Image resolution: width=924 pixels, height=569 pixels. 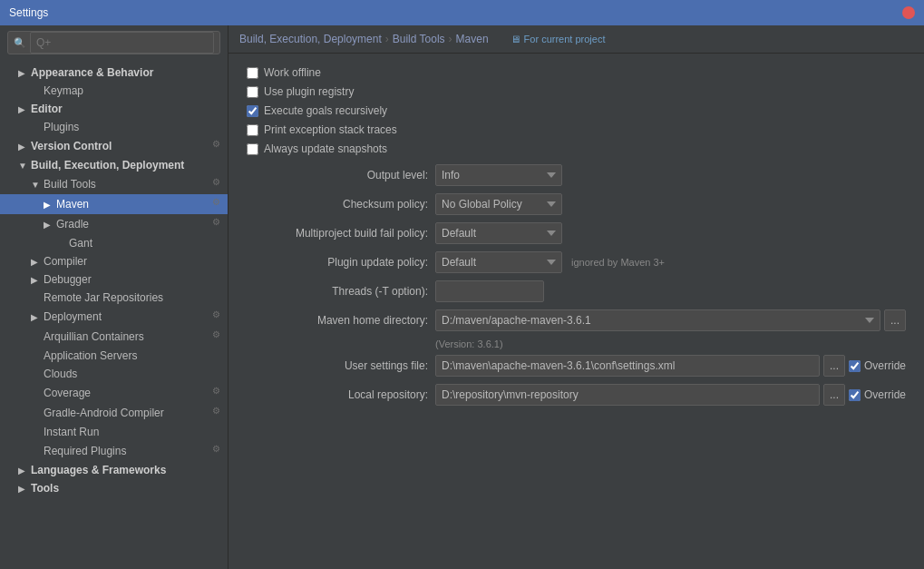 I want to click on user-settings-control: ... Override, so click(x=671, y=366).